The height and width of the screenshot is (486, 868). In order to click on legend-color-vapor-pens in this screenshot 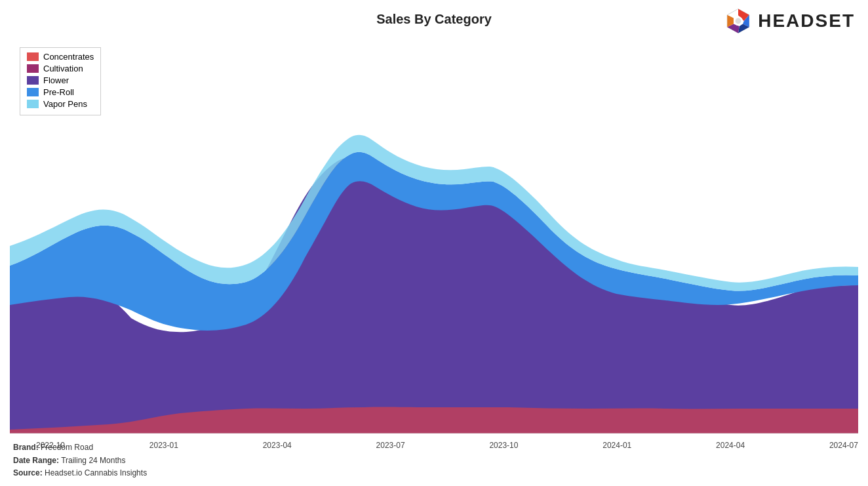, I will do `click(33, 104)`.